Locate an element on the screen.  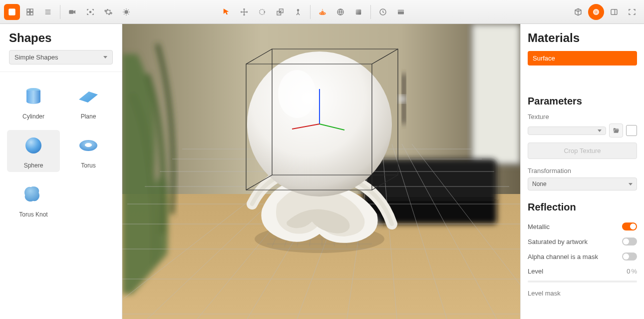
shape-label: Sphere is located at coordinates (34, 166).